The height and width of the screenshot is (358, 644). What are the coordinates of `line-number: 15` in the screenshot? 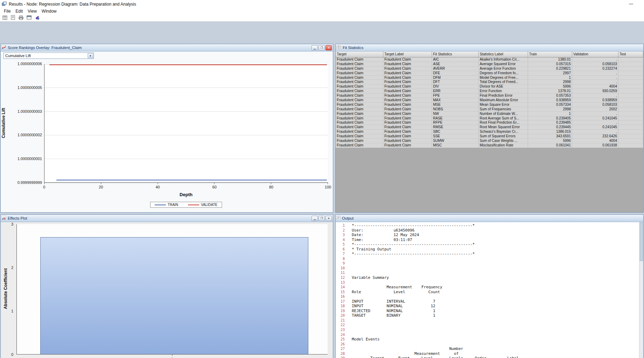 It's located at (340, 292).